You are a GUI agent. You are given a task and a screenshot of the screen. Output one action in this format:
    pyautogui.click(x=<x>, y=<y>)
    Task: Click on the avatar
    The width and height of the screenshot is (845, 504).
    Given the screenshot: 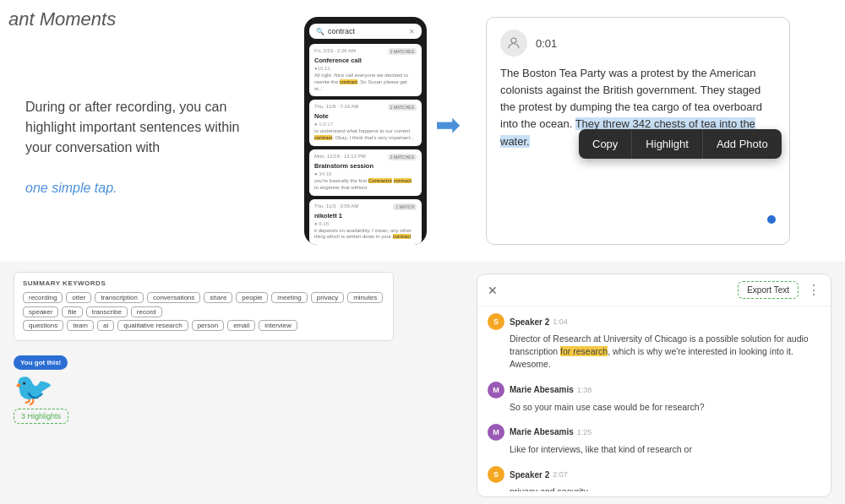 What is the action you would take?
    pyautogui.click(x=514, y=43)
    